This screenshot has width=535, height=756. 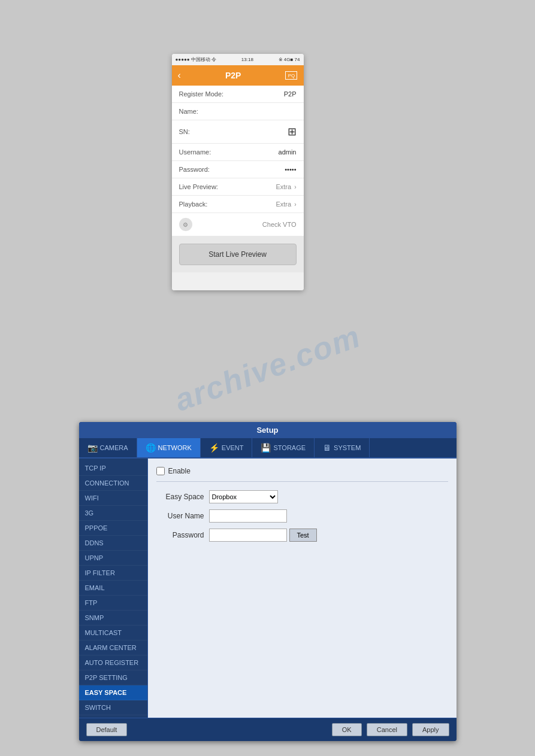 I want to click on name-row: Name:, so click(x=238, y=111).